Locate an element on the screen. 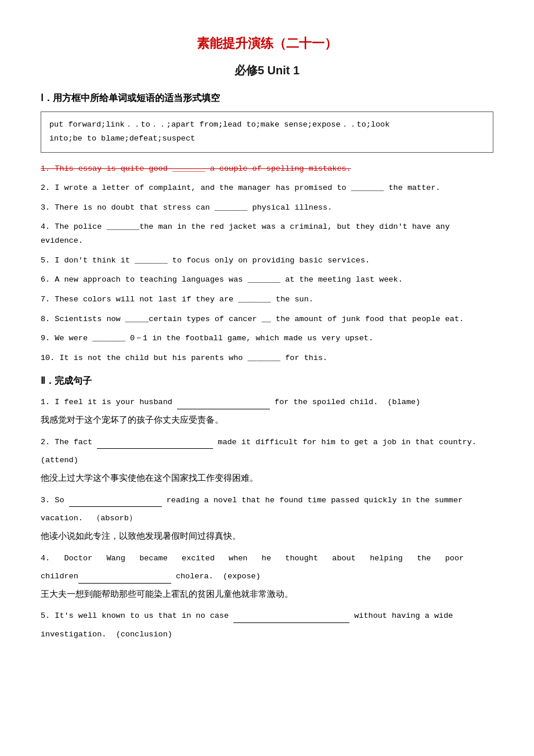 The height and width of the screenshot is (756, 534). q-ii-1-after: for the spoiled child. (blame) is located at coordinates (345, 402).